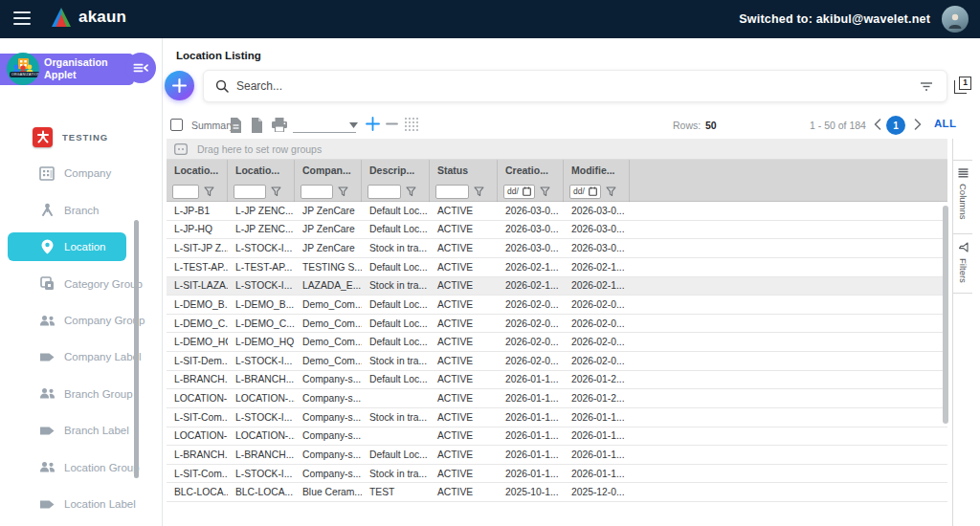  What do you see at coordinates (530, 304) in the screenshot?
I see `table-cell: 2026-02-0...` at bounding box center [530, 304].